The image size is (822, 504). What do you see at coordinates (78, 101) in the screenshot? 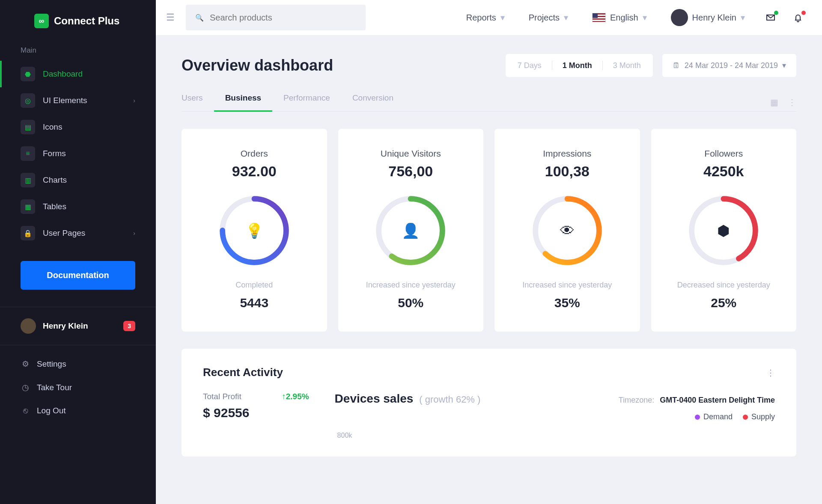
I see `sidebar-item-uielements: ◎ UI Elements ›` at bounding box center [78, 101].